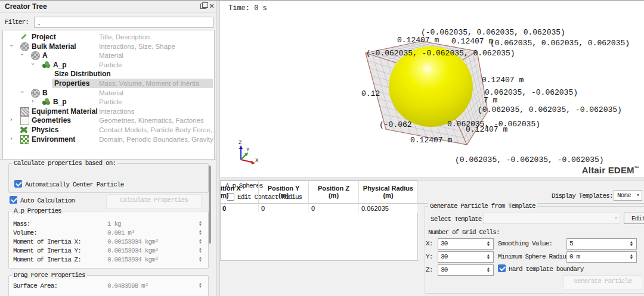 Image resolution: width=644 pixels, height=296 pixels. I want to click on filter-label: Filter:, so click(17, 22).